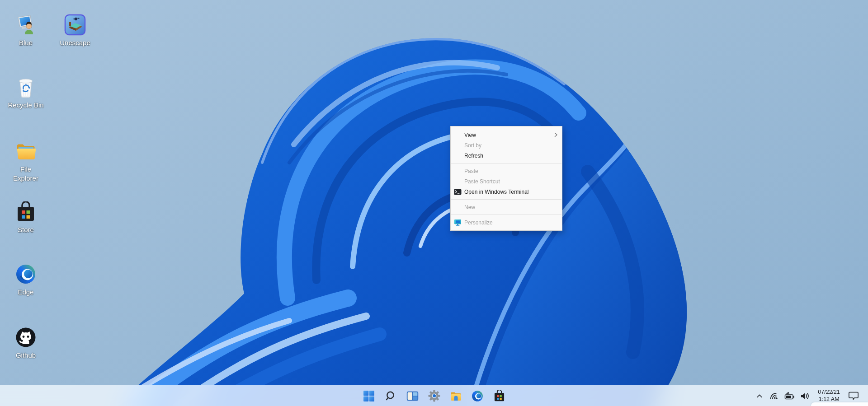 This screenshot has width=868, height=406. I want to click on taskbar-settings-button, so click(434, 396).